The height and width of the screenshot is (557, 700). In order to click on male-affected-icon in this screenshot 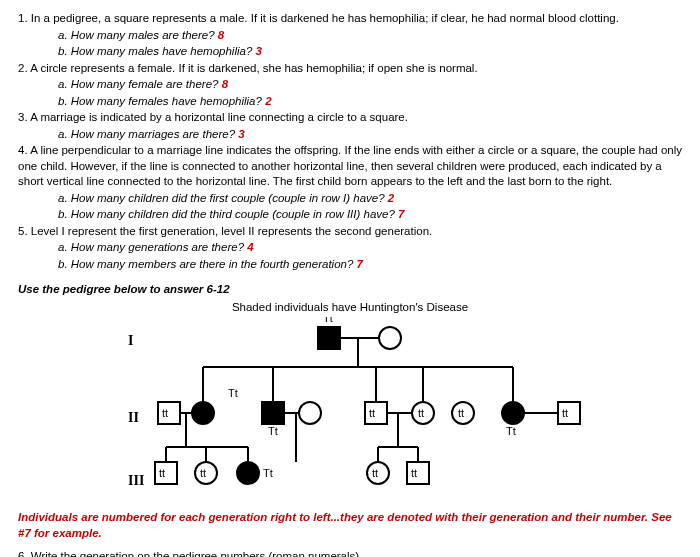, I will do `click(329, 338)`.